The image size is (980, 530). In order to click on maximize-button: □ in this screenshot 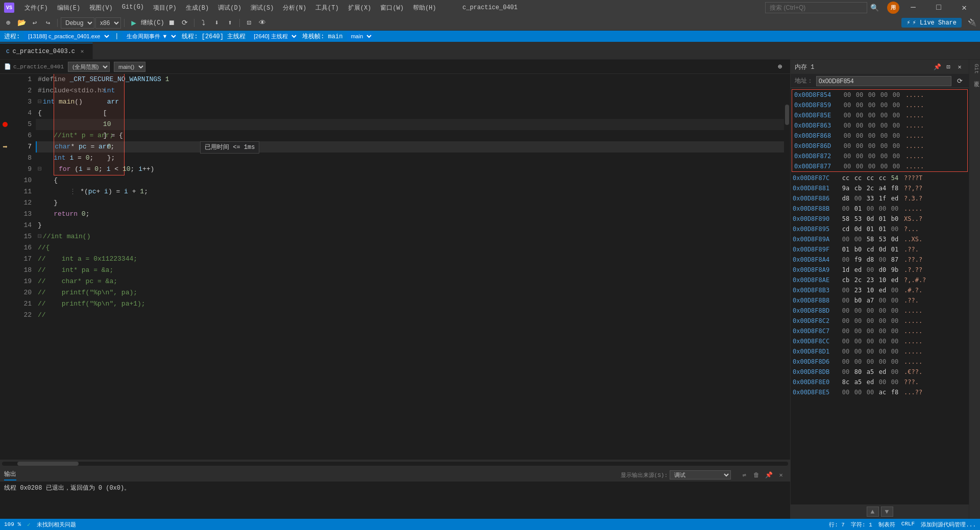, I will do `click(939, 8)`.